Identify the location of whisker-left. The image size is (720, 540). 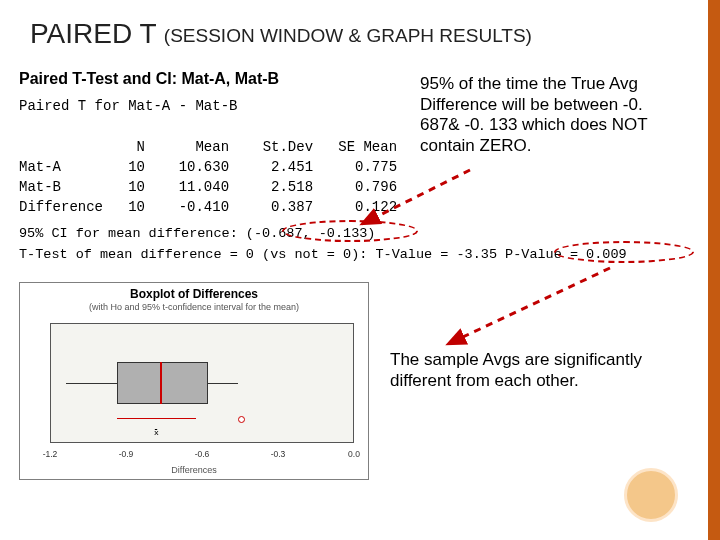
(92, 384).